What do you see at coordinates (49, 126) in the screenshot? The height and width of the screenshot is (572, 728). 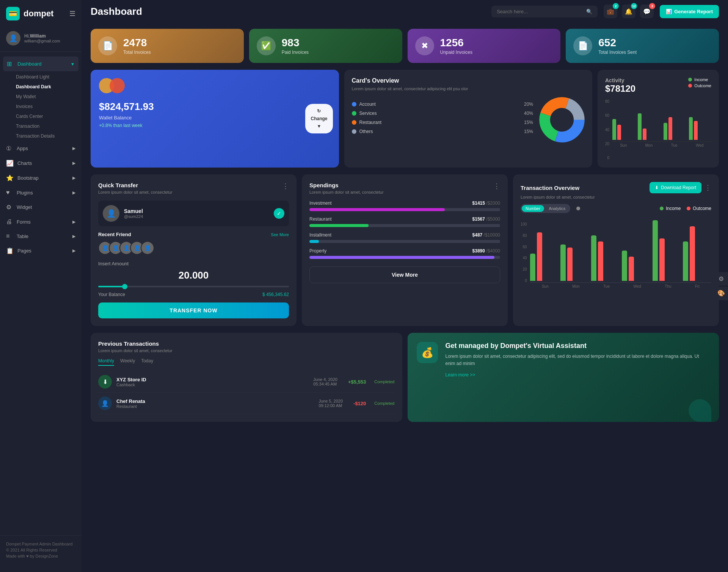 I see `submenu-transaction: Transaction` at bounding box center [49, 126].